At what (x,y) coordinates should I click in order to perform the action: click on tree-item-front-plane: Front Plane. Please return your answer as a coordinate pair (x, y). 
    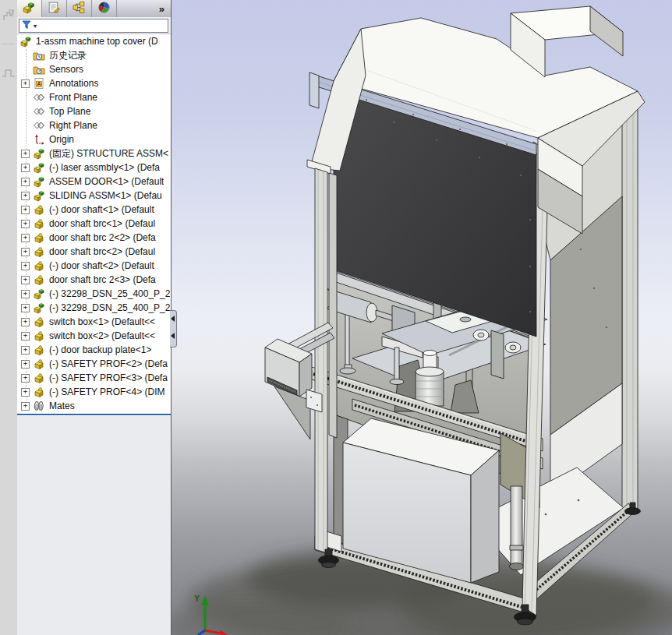
    Looking at the image, I should click on (94, 97).